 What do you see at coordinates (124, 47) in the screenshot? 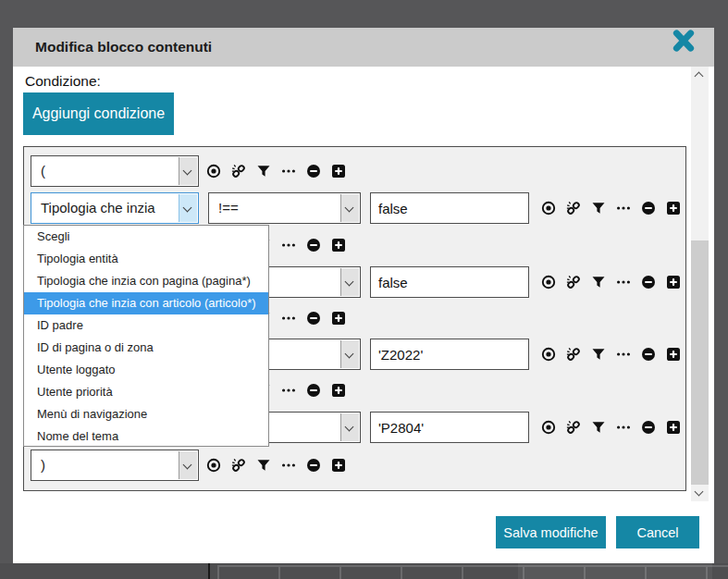
I see `modal-title: Modifica blocco contenuti` at bounding box center [124, 47].